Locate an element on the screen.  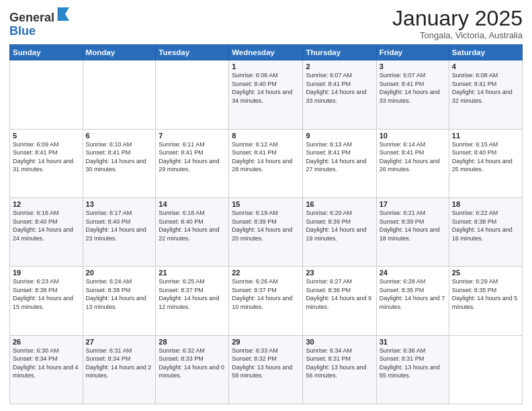
day-number: 26 is located at coordinates (46, 342).